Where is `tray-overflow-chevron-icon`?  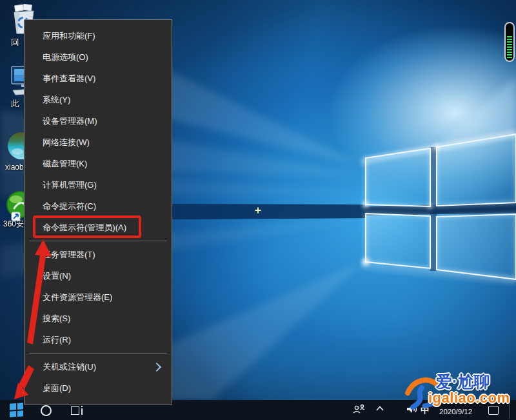 tray-overflow-chevron-icon is located at coordinates (380, 408).